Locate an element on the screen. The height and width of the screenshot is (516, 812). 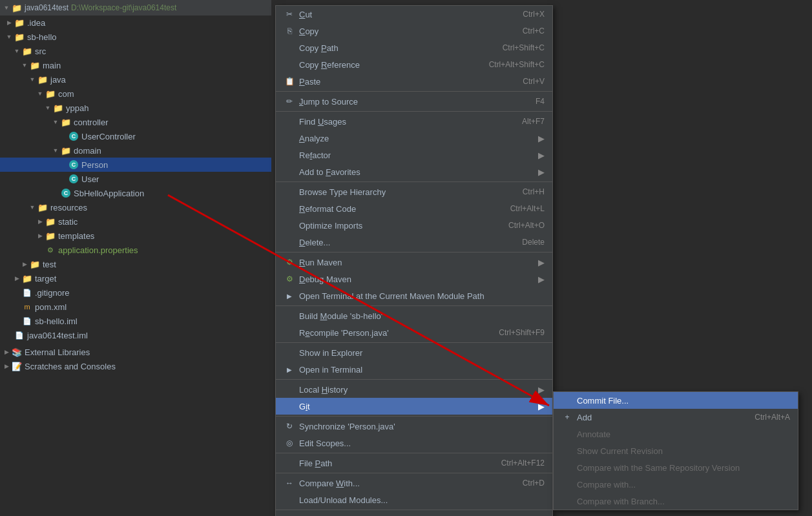
tree-label: External Libraries is located at coordinates (57, 353).